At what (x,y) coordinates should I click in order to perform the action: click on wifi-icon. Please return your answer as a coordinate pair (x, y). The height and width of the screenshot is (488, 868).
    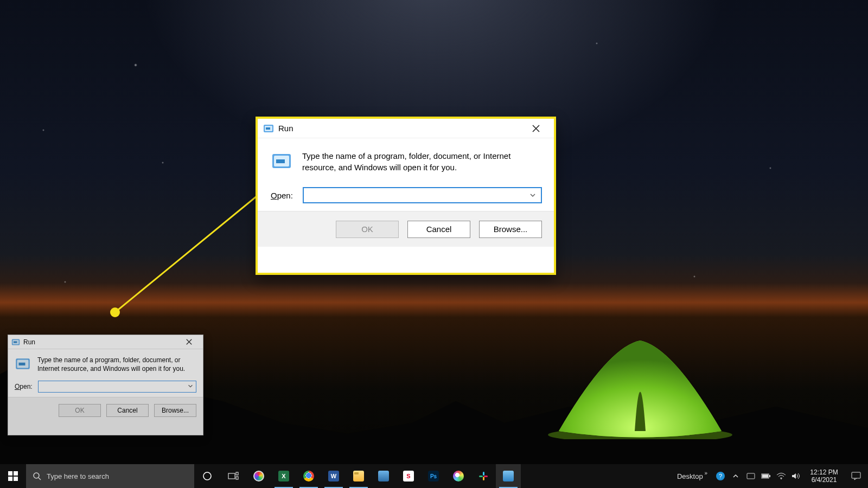
    Looking at the image, I should click on (781, 476).